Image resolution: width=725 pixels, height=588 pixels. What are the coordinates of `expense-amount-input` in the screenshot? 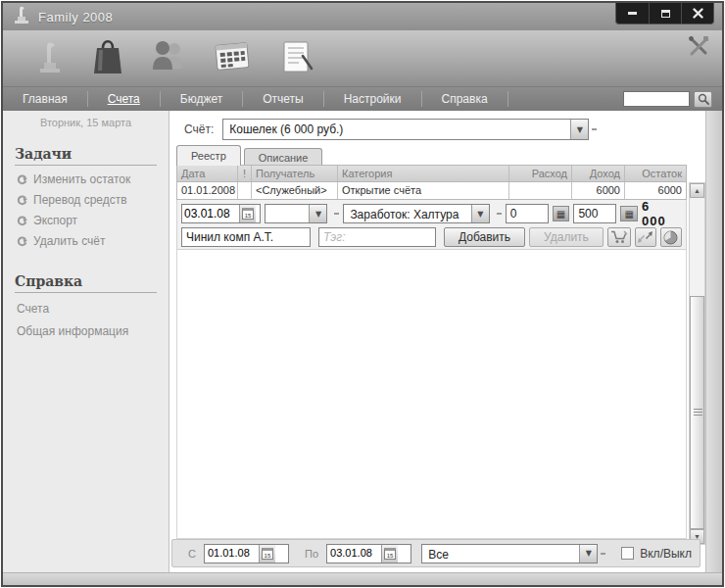 It's located at (527, 214).